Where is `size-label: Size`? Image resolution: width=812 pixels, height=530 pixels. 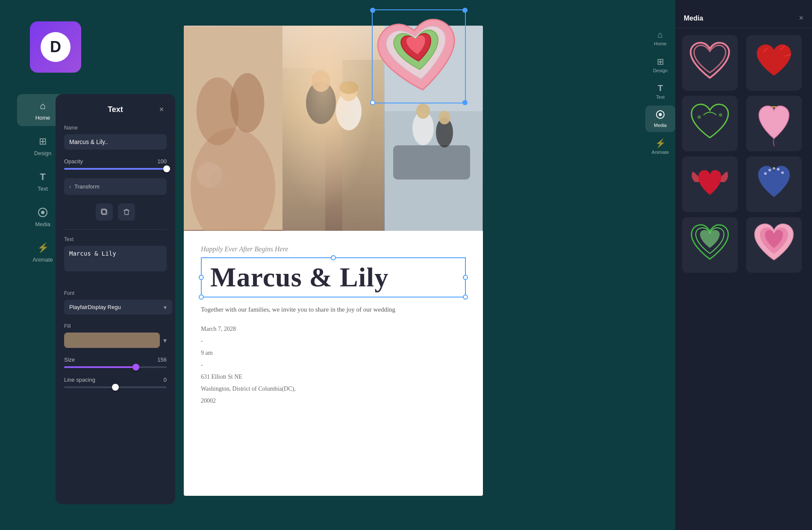 size-label: Size is located at coordinates (69, 360).